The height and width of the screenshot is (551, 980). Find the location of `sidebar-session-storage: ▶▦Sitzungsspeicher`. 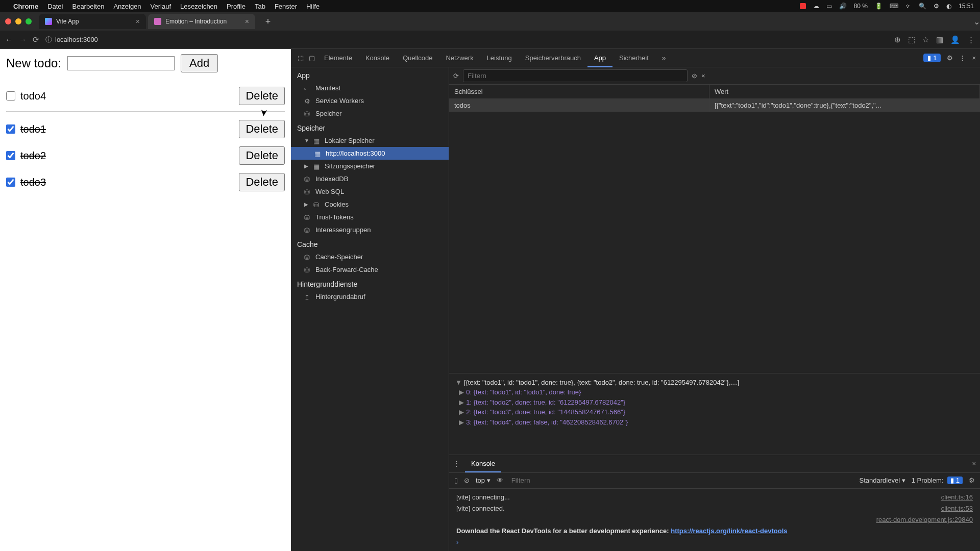

sidebar-session-storage: ▶▦Sitzungsspeicher is located at coordinates (370, 166).